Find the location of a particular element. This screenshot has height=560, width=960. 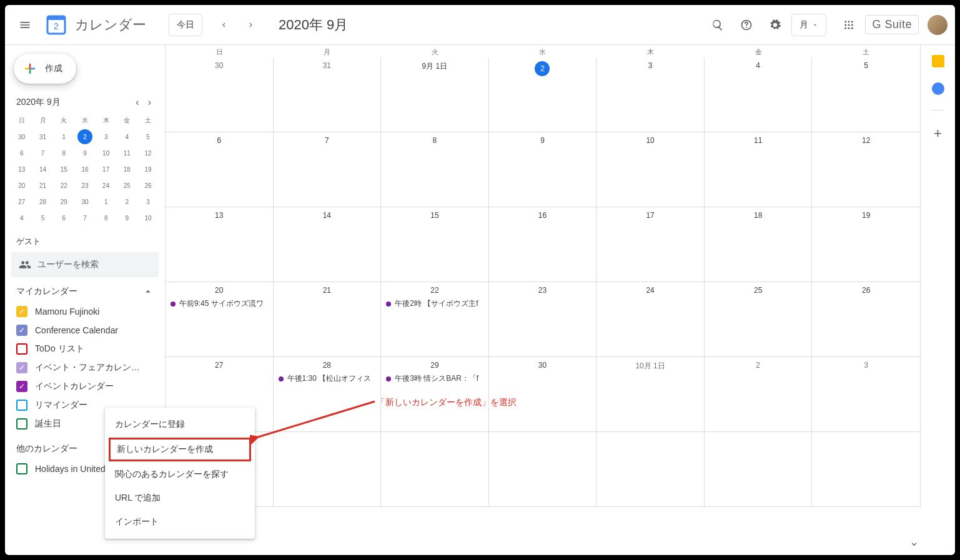

calendar-event: 午後1:30 【松山オフィス is located at coordinates (327, 378).